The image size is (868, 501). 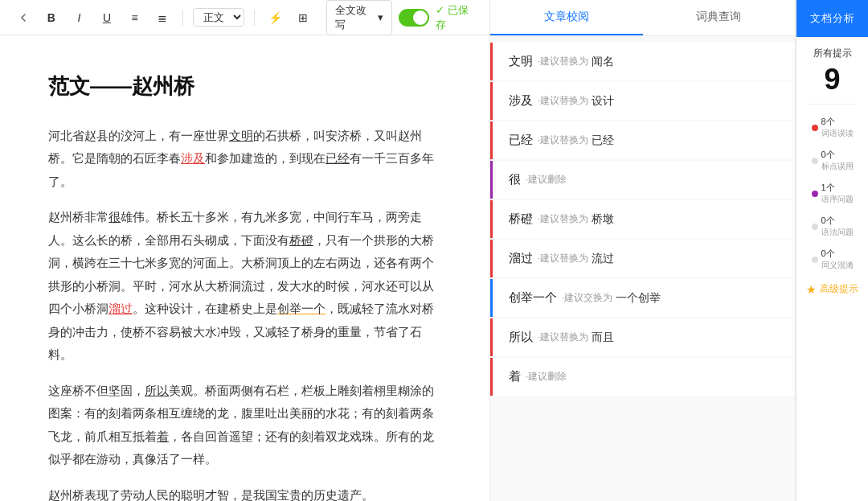 What do you see at coordinates (521, 338) in the screenshot?
I see `suggestion-word: 所以` at bounding box center [521, 338].